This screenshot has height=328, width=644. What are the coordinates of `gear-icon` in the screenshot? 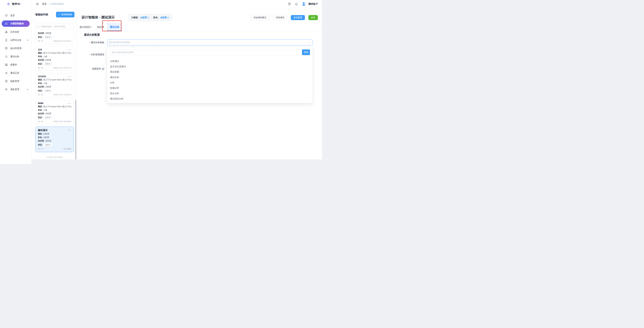 It's located at (6, 89).